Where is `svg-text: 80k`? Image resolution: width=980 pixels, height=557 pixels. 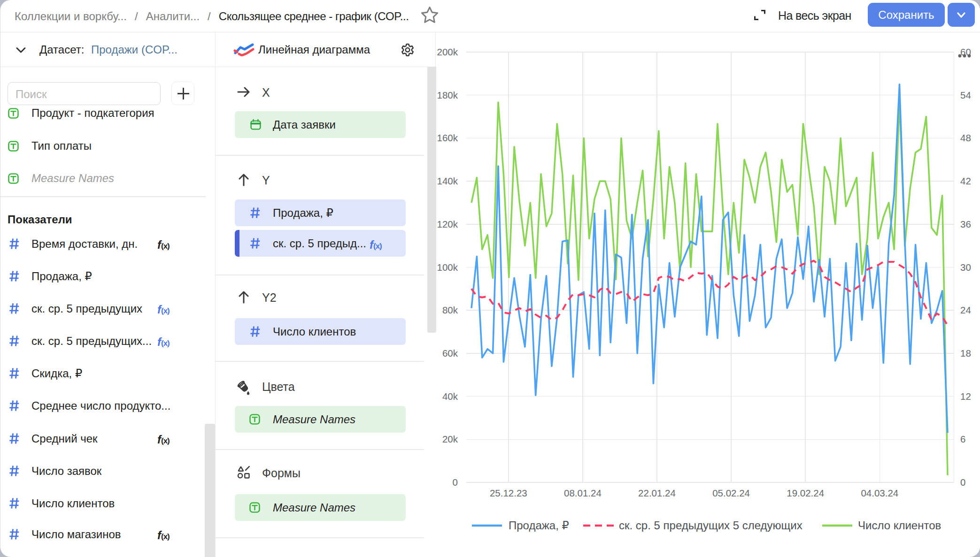
svg-text: 80k is located at coordinates (450, 310).